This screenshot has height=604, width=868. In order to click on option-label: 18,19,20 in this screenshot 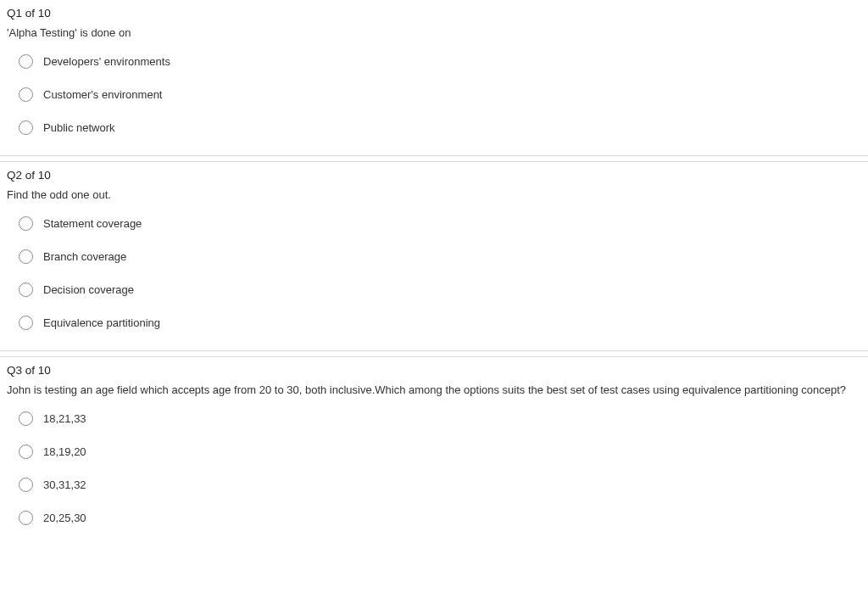, I will do `click(64, 451)`.